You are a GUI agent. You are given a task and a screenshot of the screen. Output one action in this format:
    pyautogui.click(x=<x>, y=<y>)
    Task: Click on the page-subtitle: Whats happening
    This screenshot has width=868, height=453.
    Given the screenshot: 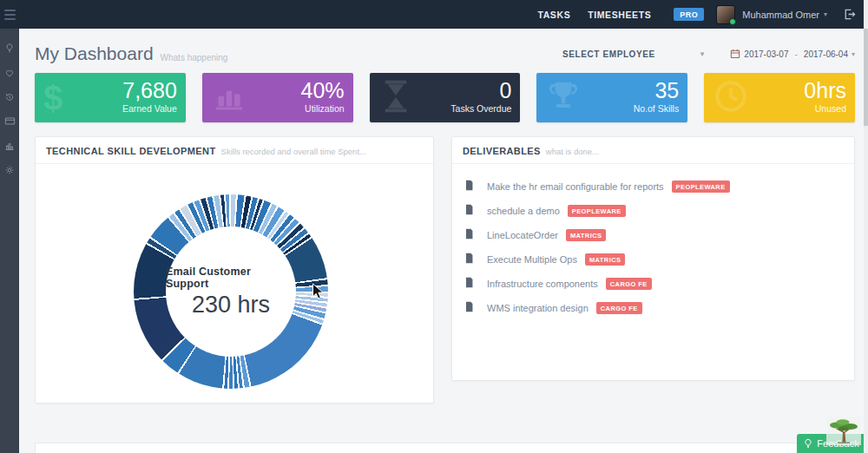 What is the action you would take?
    pyautogui.click(x=194, y=54)
    